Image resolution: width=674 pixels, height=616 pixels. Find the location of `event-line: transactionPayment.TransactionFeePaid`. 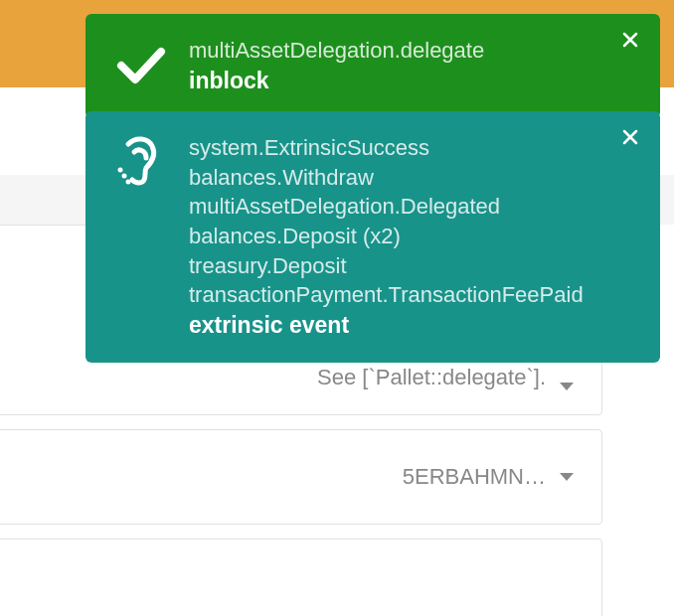

event-line: transactionPayment.TransactionFeePaid is located at coordinates (412, 295).